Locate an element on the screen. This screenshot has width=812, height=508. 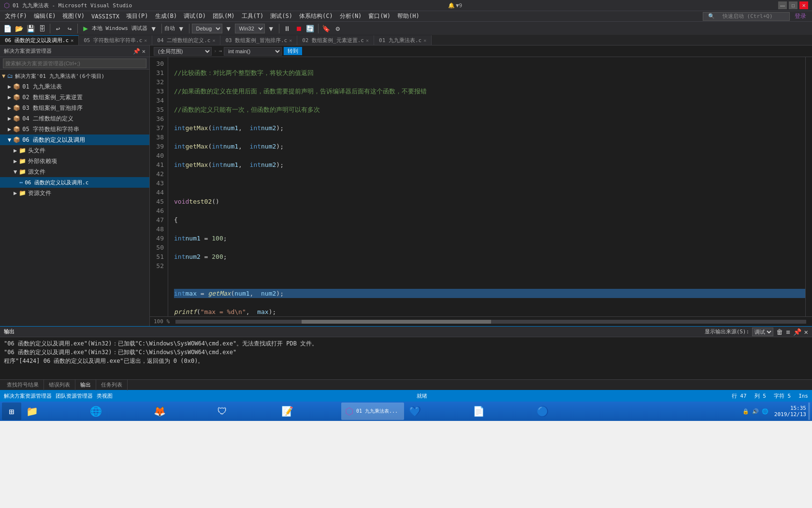
maximize-button: □ is located at coordinates (793, 5).